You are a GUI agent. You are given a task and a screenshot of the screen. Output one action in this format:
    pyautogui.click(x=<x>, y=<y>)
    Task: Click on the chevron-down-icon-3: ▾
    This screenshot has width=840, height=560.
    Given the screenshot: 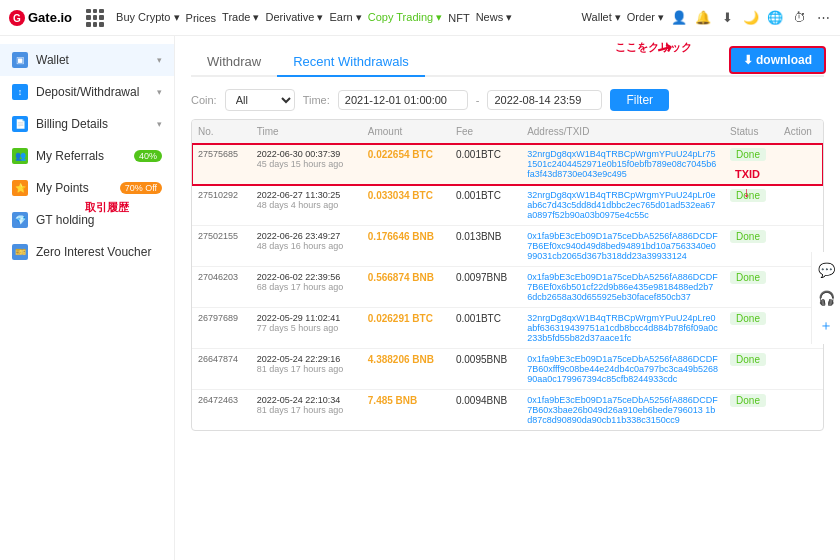 What is the action you would take?
    pyautogui.click(x=160, y=124)
    